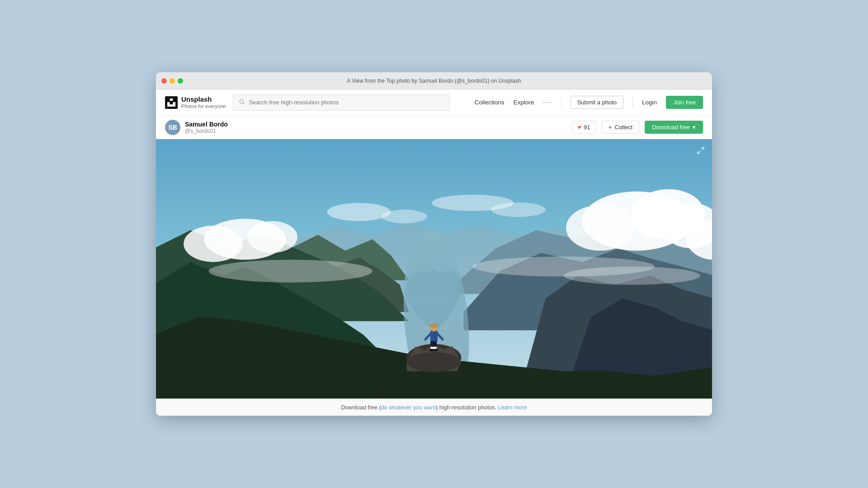 The image size is (868, 488). I want to click on footer-text-before: Download free (, so click(361, 408).